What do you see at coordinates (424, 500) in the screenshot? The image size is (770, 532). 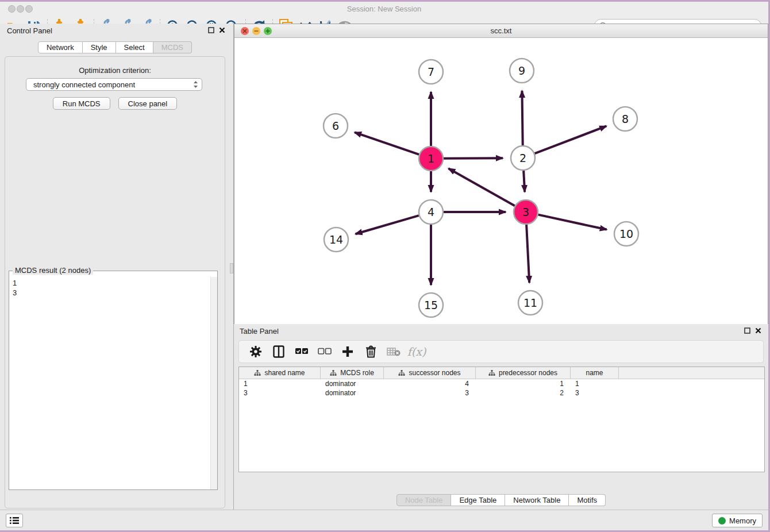 I see `tab-node-table: Node Table` at bounding box center [424, 500].